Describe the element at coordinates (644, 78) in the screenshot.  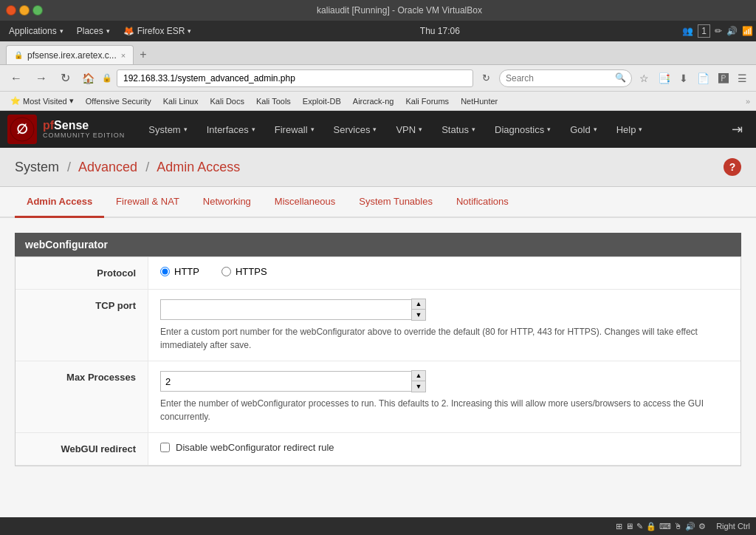
I see `bookmark-star-icon: ☆` at that location.